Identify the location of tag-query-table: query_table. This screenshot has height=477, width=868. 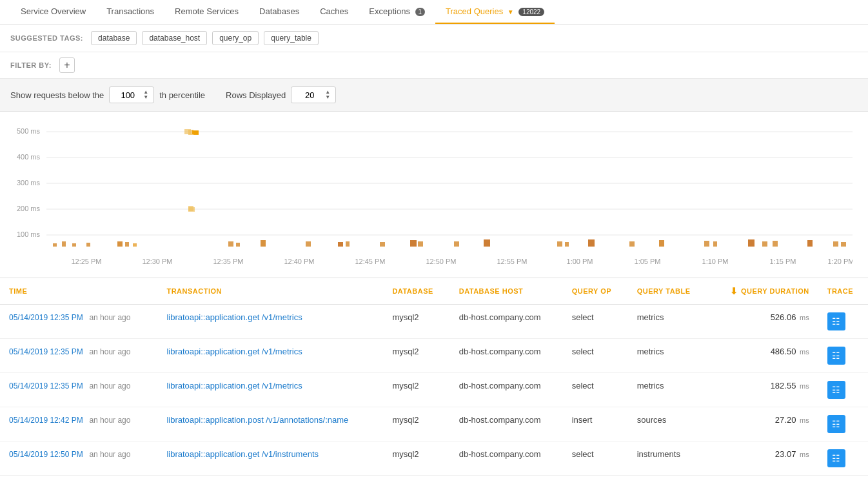
(291, 38).